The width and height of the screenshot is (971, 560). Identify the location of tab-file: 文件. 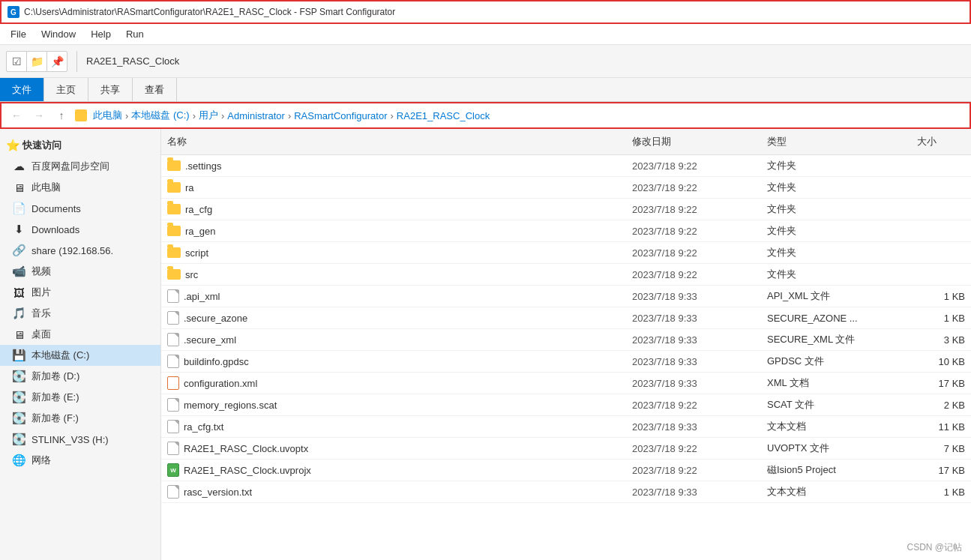
(22, 90).